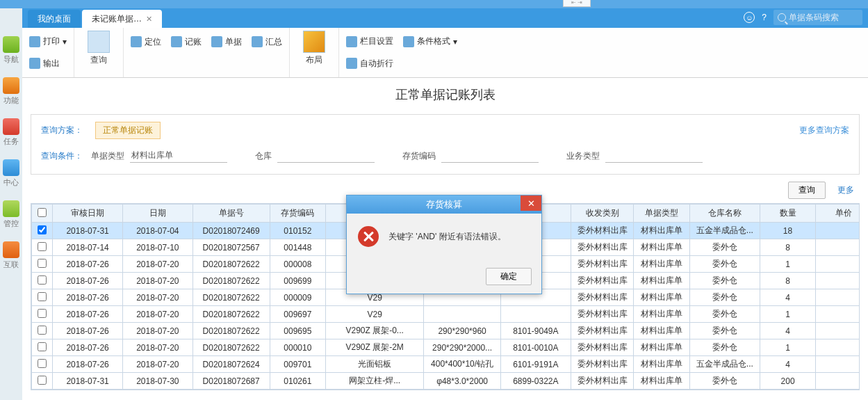  I want to click on dialog-ok-button: 确定, so click(509, 277).